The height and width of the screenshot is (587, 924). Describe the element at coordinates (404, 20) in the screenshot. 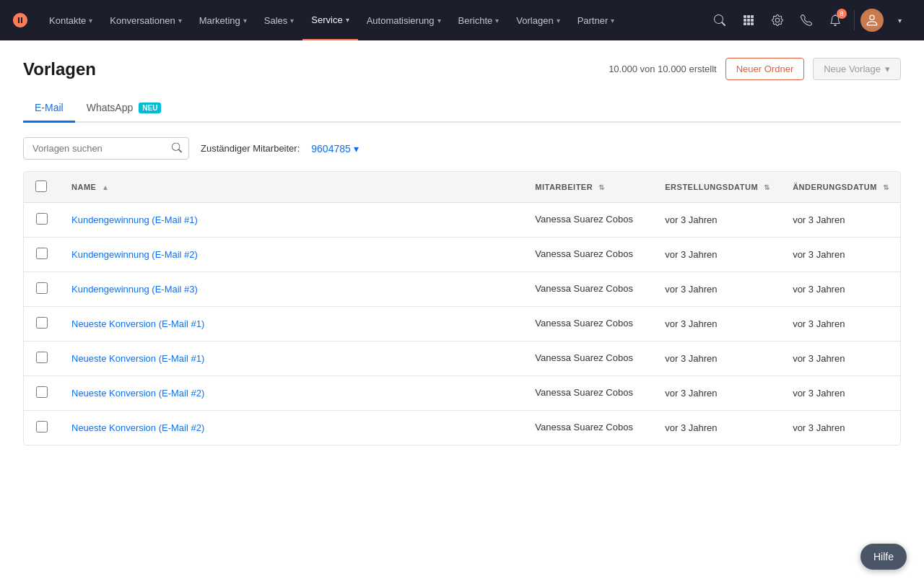

I see `nav-item-automatisierung: Automatisierung ▾` at that location.